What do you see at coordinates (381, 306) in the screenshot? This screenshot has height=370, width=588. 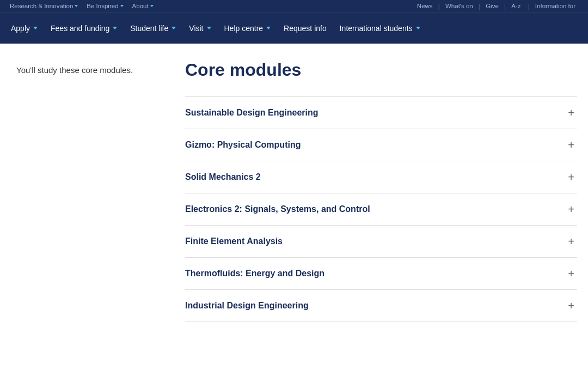 I see `module-item-7: Industrial Design Engineering +` at bounding box center [381, 306].